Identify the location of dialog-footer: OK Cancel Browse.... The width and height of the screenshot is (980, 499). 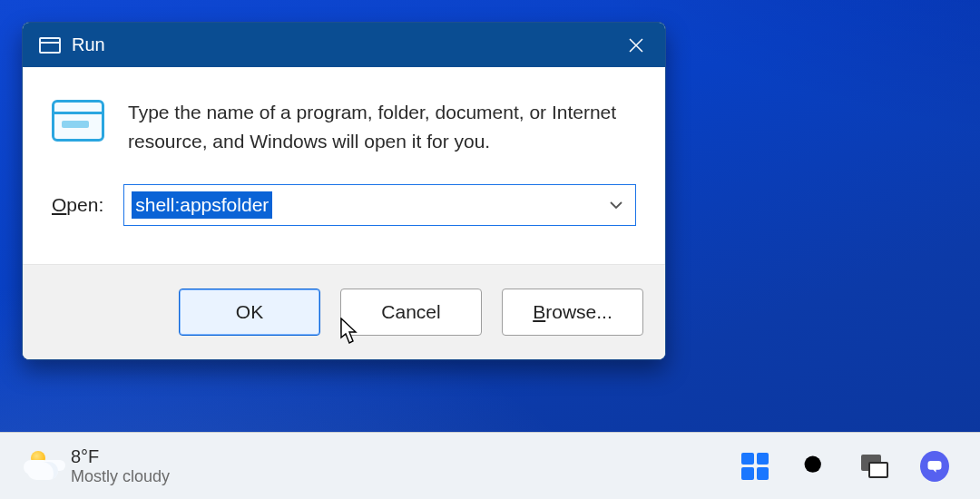
(344, 312).